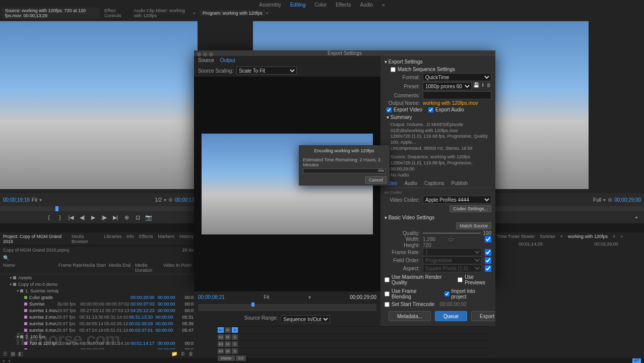 The image size is (644, 363). Describe the element at coordinates (450, 103) in the screenshot. I see `output-name-link: working with 120fps.mov` at that location.